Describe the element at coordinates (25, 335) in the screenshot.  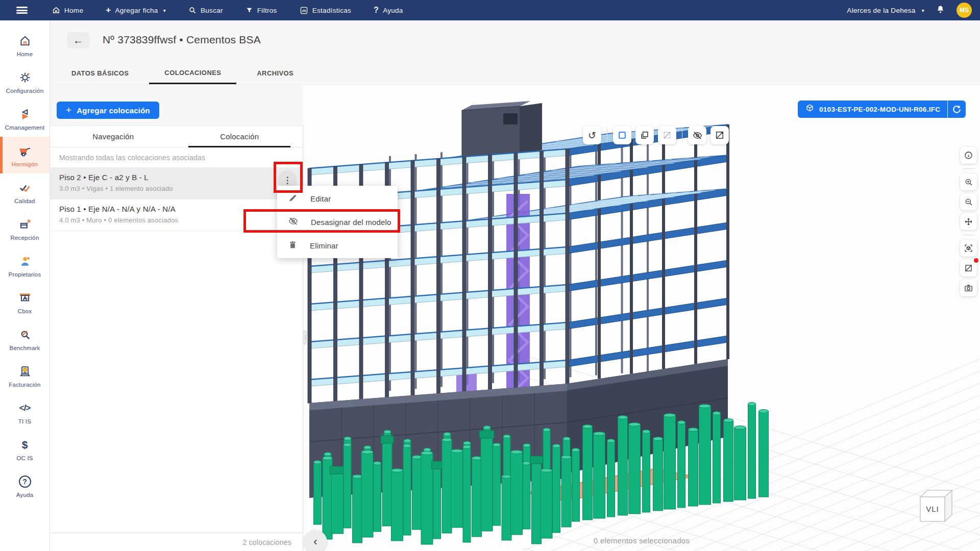
I see `magnifier-chart-icon` at that location.